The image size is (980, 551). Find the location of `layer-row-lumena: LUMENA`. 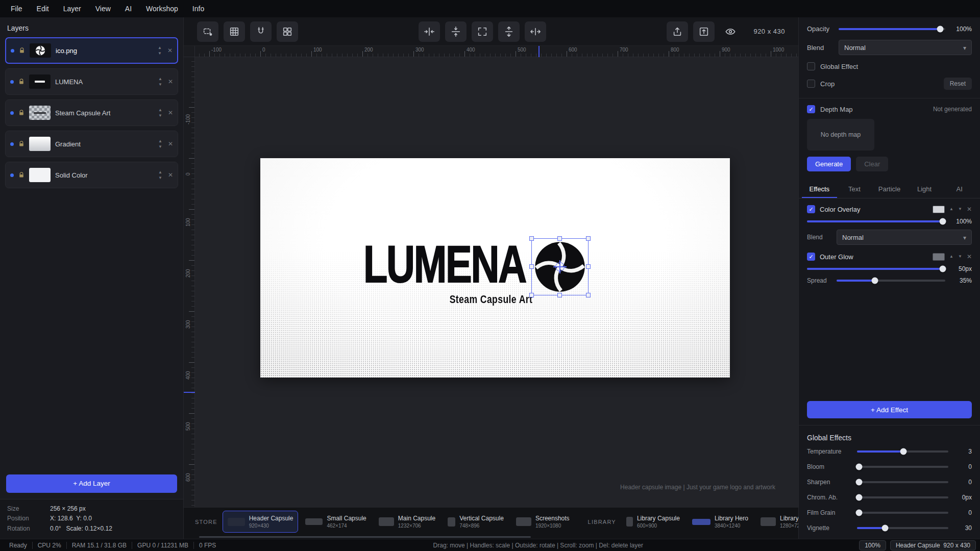

layer-row-lumena: LUMENA is located at coordinates (92, 82).